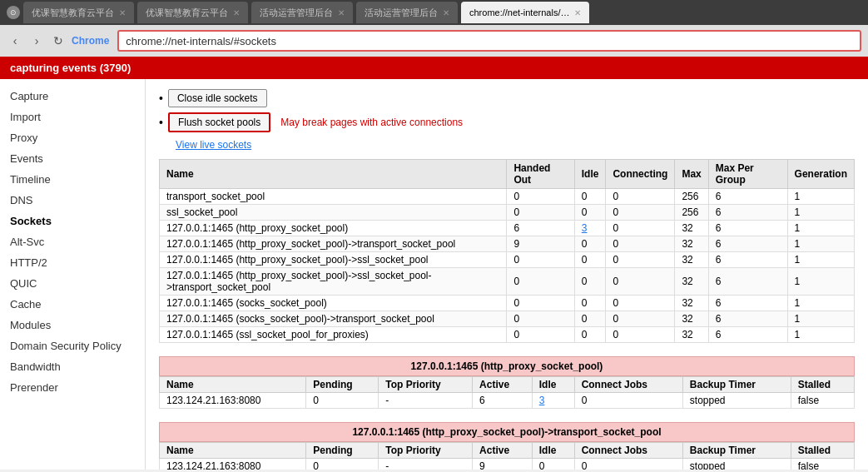  I want to click on tab-1: 优课智慧教育云平台 ✕, so click(78, 12).